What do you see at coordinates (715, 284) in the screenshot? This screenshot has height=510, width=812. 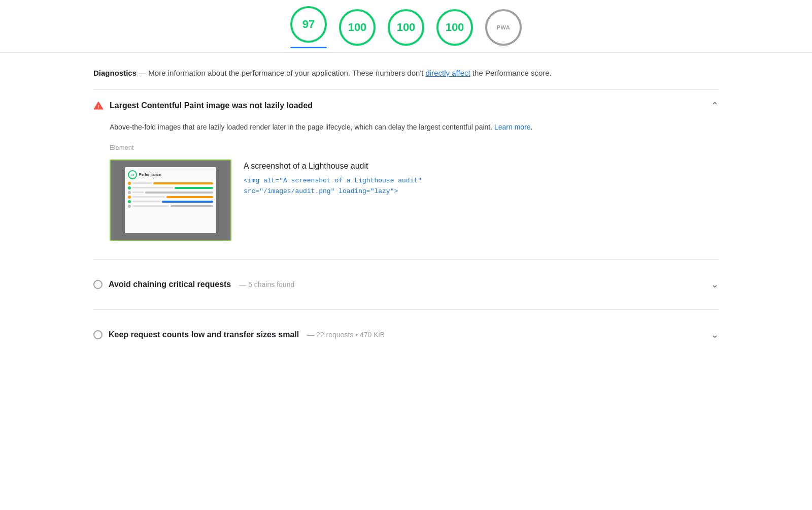 I see `chevron-down-icon-1: ⌄` at bounding box center [715, 284].